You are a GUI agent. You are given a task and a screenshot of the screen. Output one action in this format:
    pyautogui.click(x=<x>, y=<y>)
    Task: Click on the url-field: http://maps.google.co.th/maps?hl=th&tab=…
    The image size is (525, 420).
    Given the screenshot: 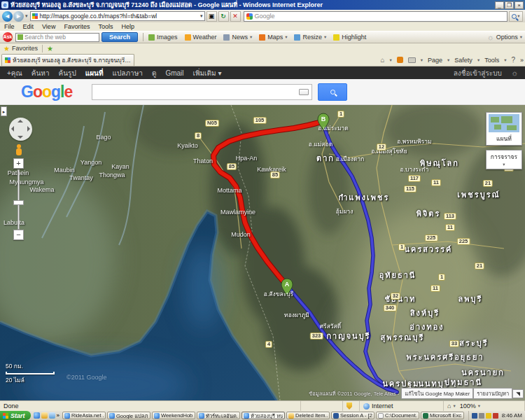 What is the action you would take?
    pyautogui.click(x=118, y=16)
    